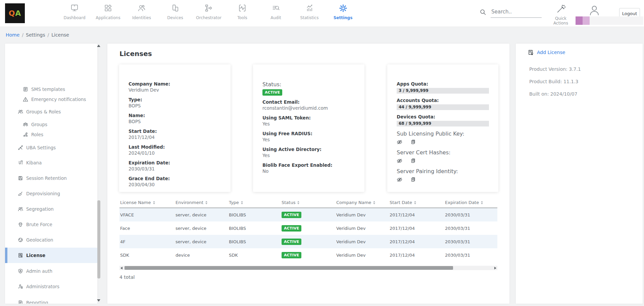 This screenshot has width=644, height=306. I want to click on sidebar-item-session-retention: Session Retention, so click(51, 178).